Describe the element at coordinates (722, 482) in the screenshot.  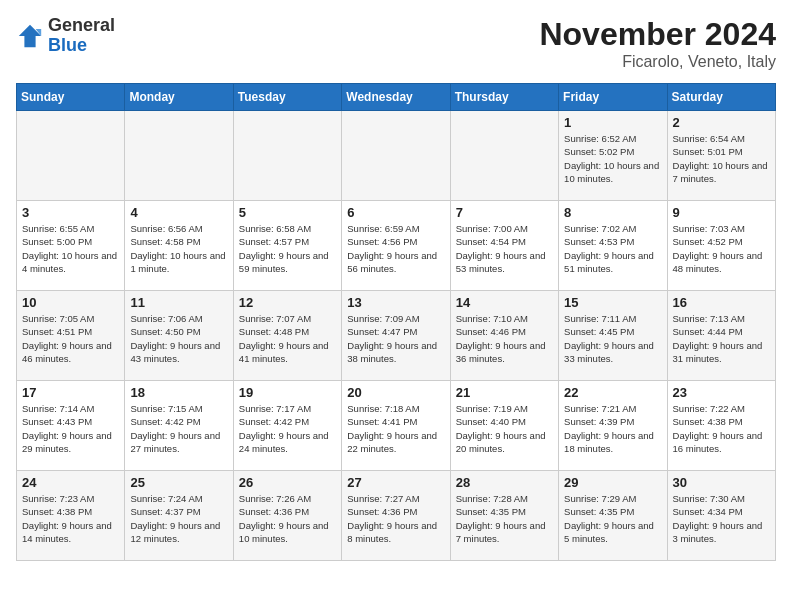
I see `day-number: 30` at that location.